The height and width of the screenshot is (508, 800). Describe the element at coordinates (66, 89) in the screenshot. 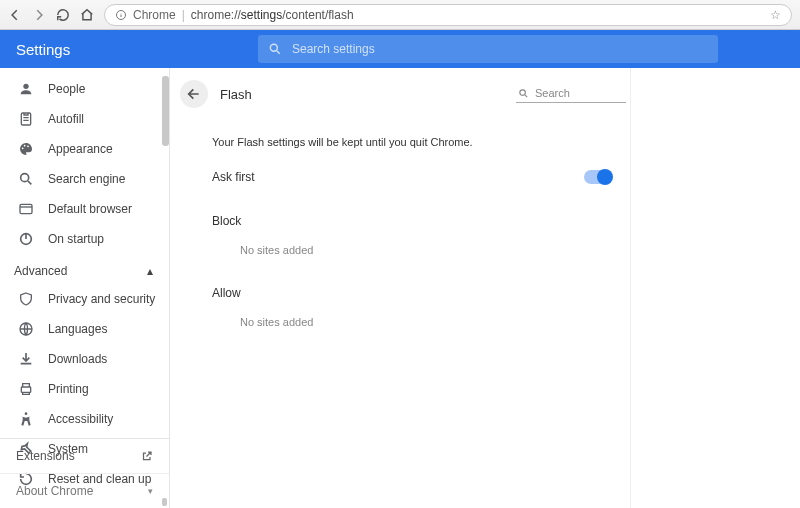

I see `sidebar-item-label: People` at that location.